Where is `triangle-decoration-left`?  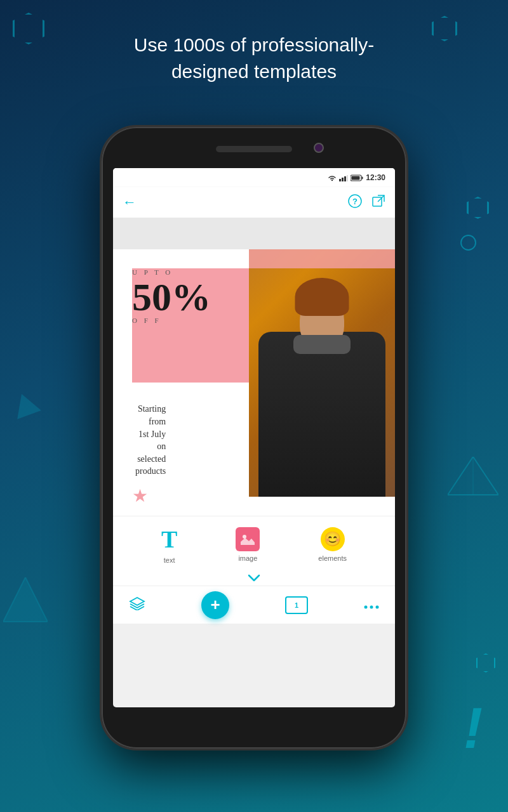 triangle-decoration-left is located at coordinates (25, 405).